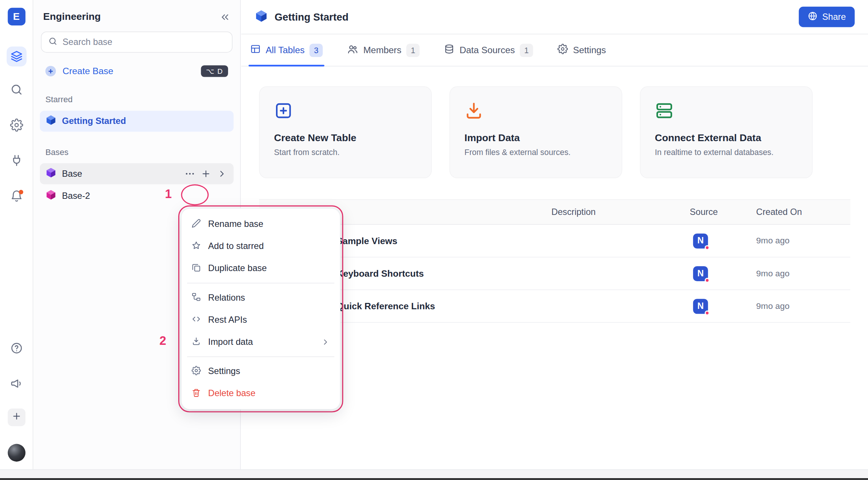 The image size is (868, 480). Describe the element at coordinates (16, 90) in the screenshot. I see `search-icon` at that location.